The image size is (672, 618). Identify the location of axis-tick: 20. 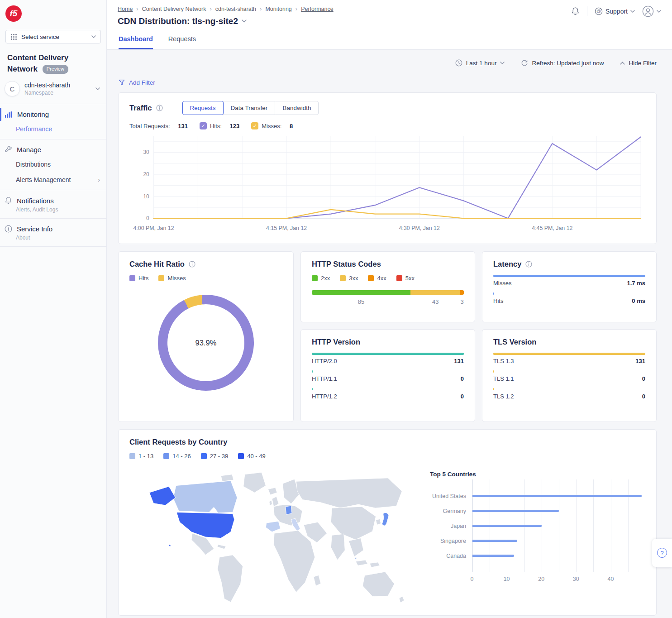
(541, 579).